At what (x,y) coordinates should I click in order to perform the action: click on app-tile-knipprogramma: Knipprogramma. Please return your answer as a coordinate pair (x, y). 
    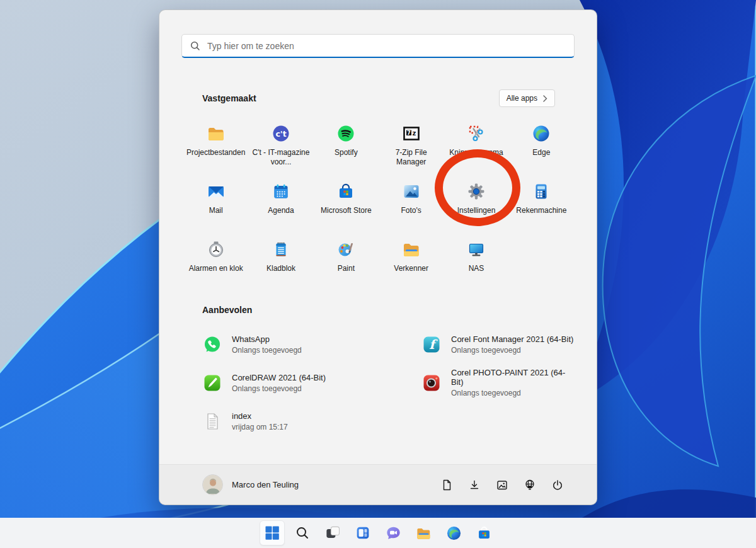
    Looking at the image, I should click on (476, 146).